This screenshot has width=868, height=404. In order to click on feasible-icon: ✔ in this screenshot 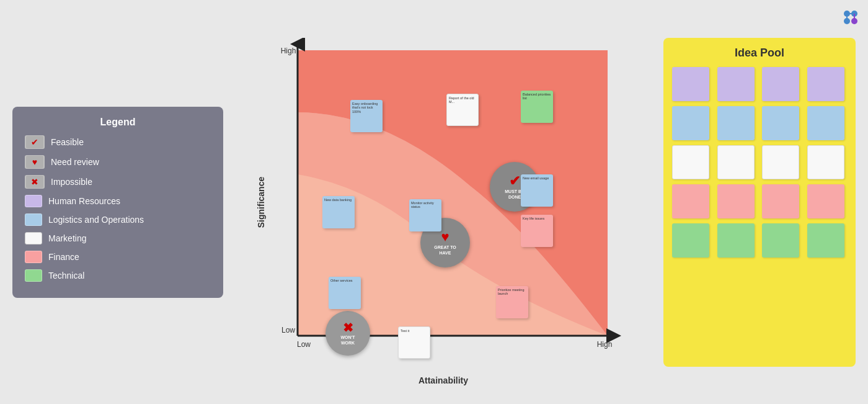, I will do `click(35, 142)`.